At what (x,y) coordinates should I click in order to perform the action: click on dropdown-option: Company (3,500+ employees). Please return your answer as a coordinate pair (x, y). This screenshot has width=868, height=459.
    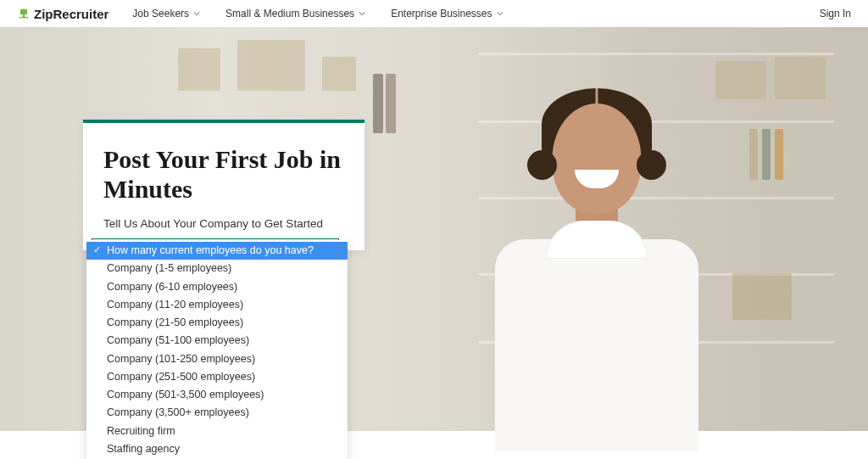
    Looking at the image, I should click on (217, 412).